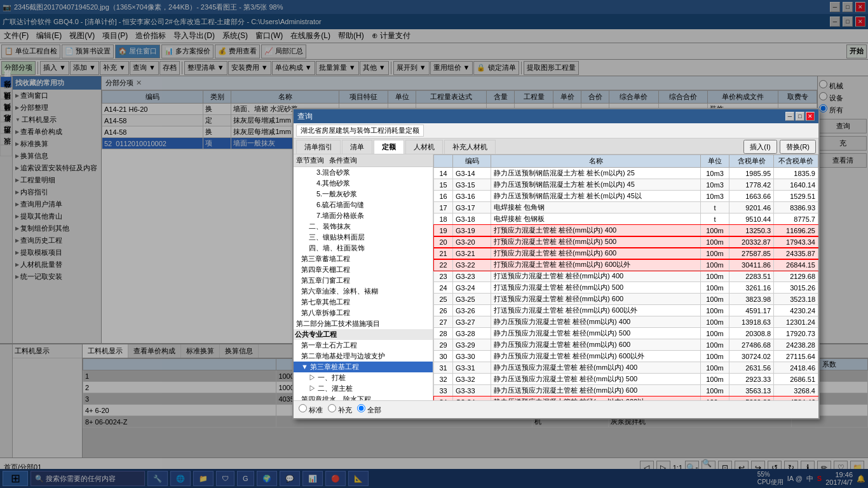 Image resolution: width=868 pixels, height=488 pixels. Describe the element at coordinates (424, 147) in the screenshot. I see `dtab-materials: 人材机` at that location.